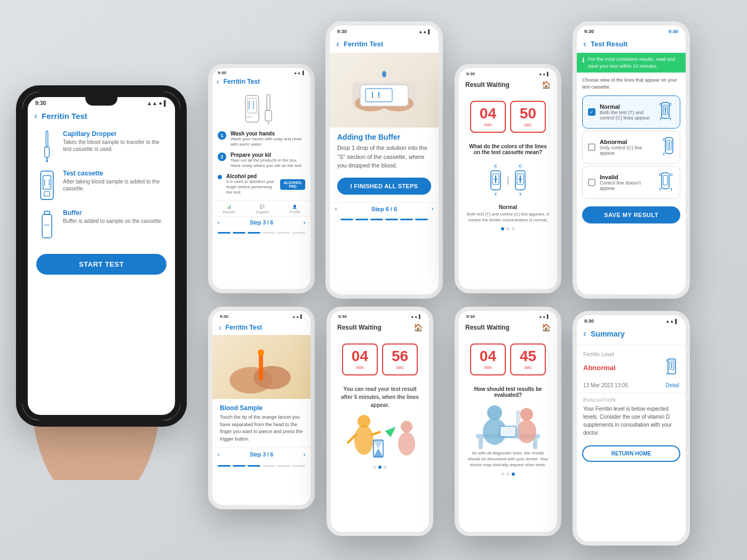 Image resolution: width=747 pixels, height=560 pixels. Describe the element at coordinates (261, 139) in the screenshot. I see `step-1: 1 Wash your hands Wash your hands with s…` at that location.